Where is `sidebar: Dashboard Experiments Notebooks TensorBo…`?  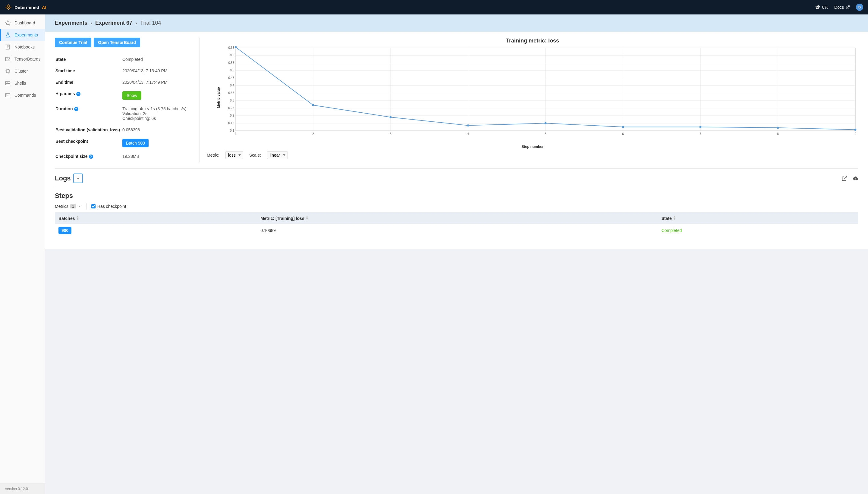 sidebar: Dashboard Experiments Notebooks TensorBo… is located at coordinates (22, 254).